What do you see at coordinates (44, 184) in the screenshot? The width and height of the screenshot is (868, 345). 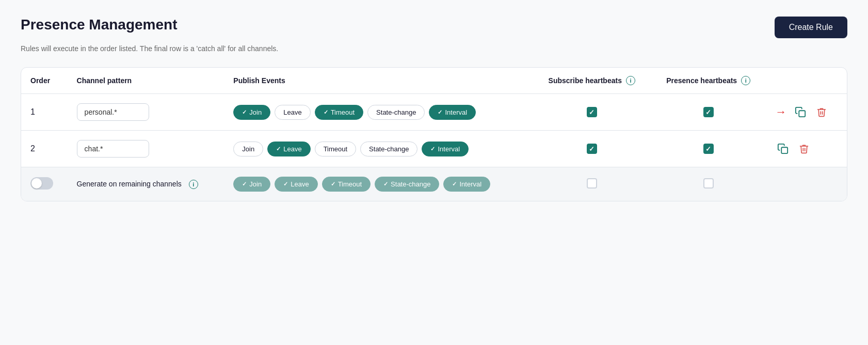 I see `catch-all-toggle-cell` at bounding box center [44, 184].